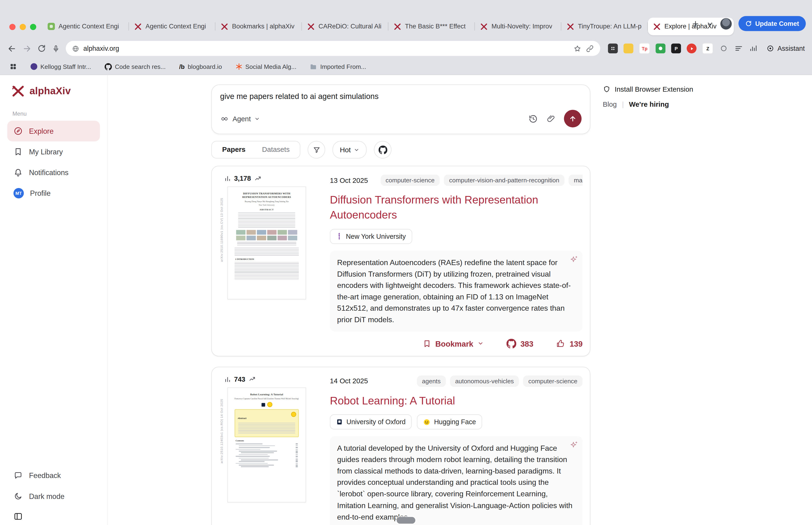 The image size is (812, 525). What do you see at coordinates (172, 27) in the screenshot?
I see `tab-1: Agentic Context Engi` at bounding box center [172, 27].